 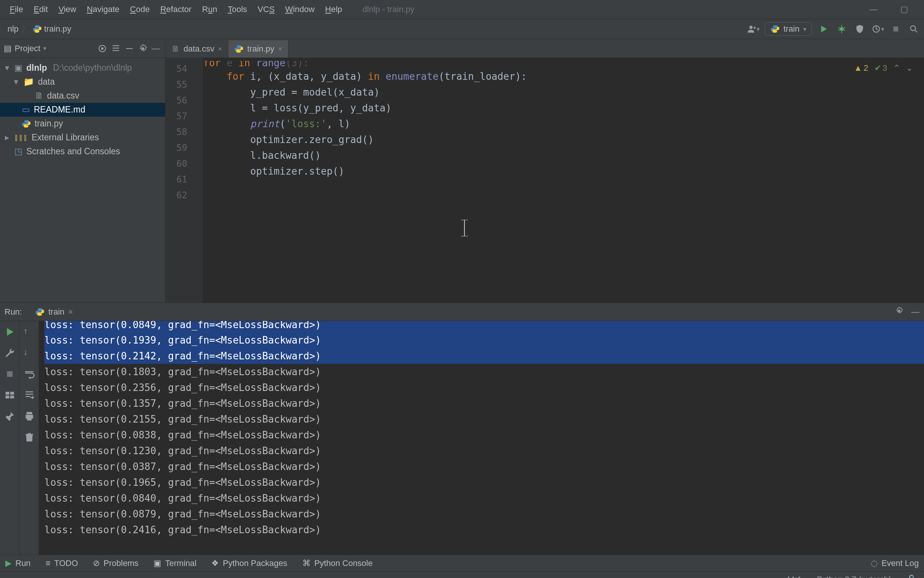 What do you see at coordinates (788, 29) in the screenshot?
I see `run-config-selector: train ▾` at bounding box center [788, 29].